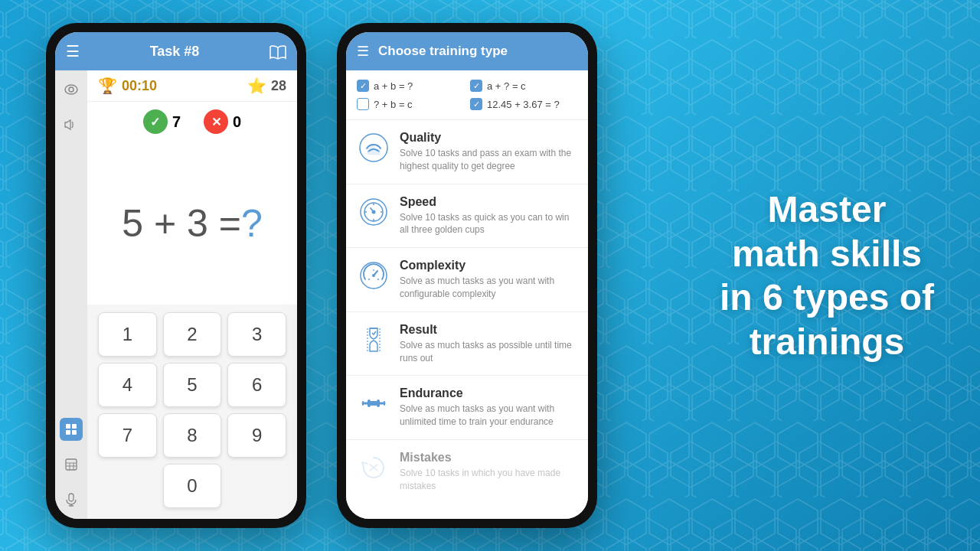 The height and width of the screenshot is (551, 980). What do you see at coordinates (374, 212) in the screenshot?
I see `speed-icon` at bounding box center [374, 212].